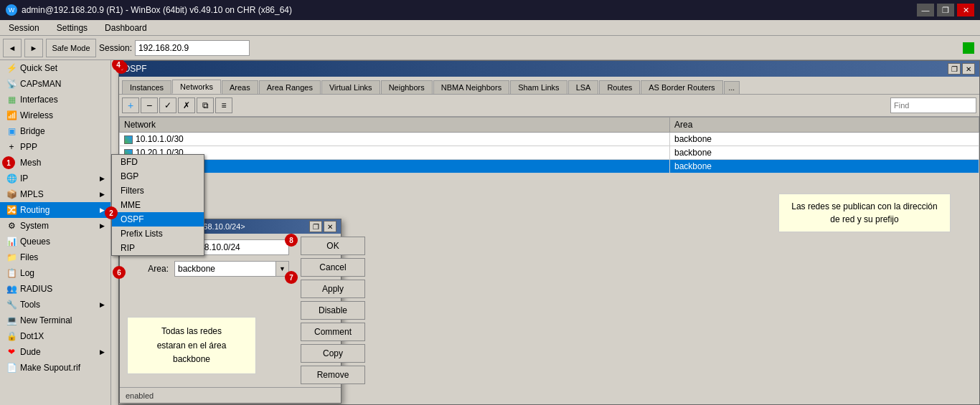 The image size is (980, 405). I want to click on tab-virtual-links: Virtual Links, so click(351, 87).